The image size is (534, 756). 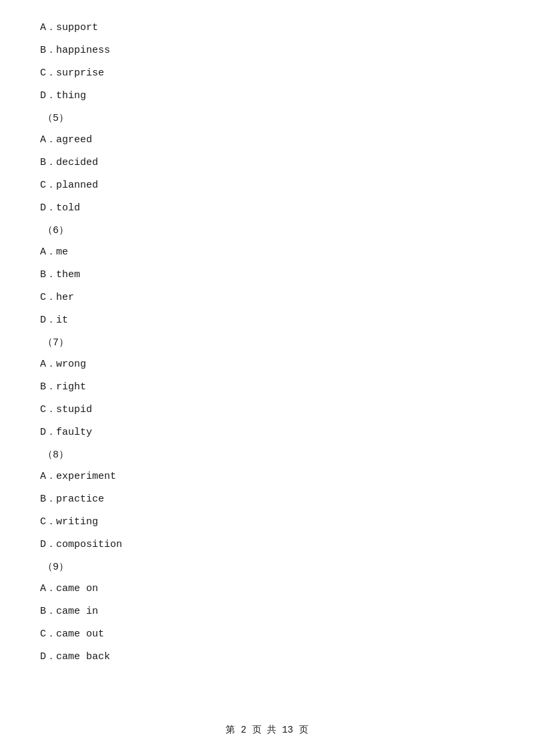 What do you see at coordinates (267, 51) in the screenshot?
I see `option-b-4: B．happiness` at bounding box center [267, 51].